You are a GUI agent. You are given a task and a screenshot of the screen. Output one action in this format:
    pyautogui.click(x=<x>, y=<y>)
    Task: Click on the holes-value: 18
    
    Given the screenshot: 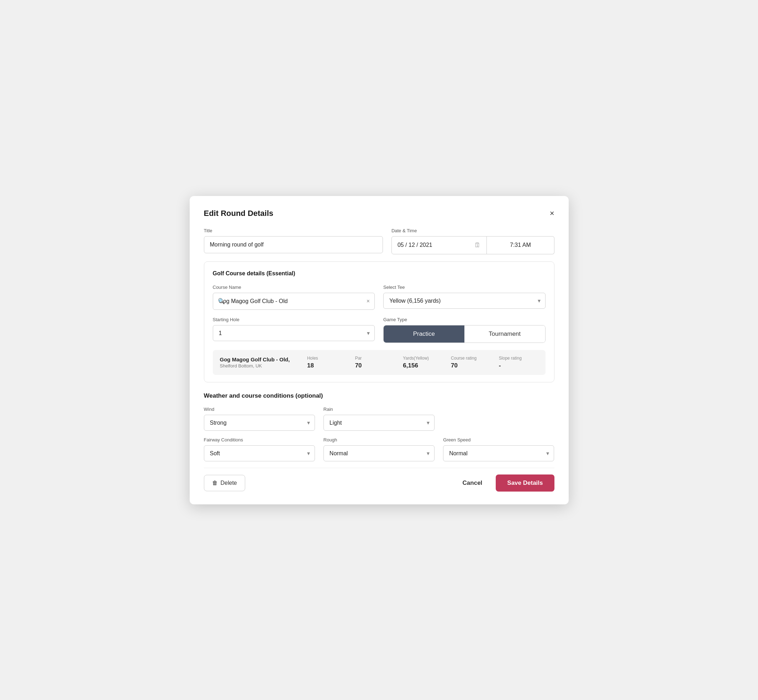 What is the action you would take?
    pyautogui.click(x=327, y=366)
    